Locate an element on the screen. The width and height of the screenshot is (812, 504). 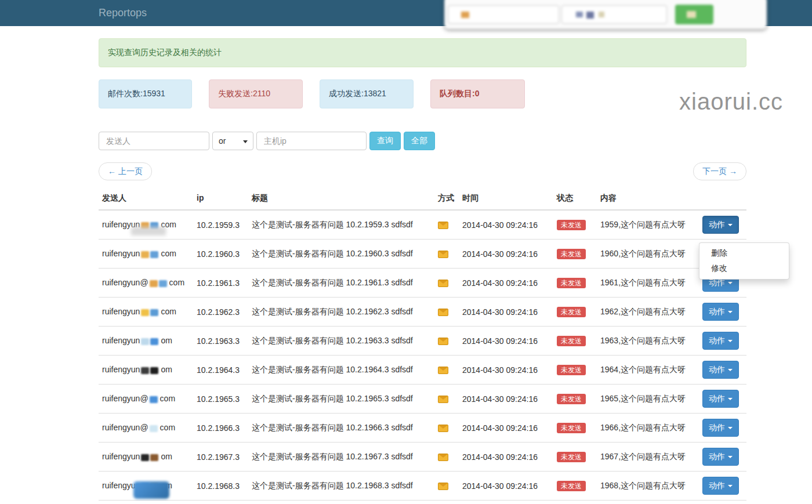
title-cell: 这个是测试-服务器有问题 10.2.1960.3 sdfsdf is located at coordinates (341, 254).